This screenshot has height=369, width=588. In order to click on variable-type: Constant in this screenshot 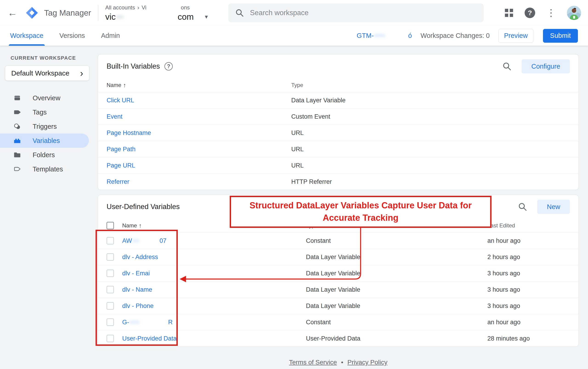, I will do `click(397, 322)`.